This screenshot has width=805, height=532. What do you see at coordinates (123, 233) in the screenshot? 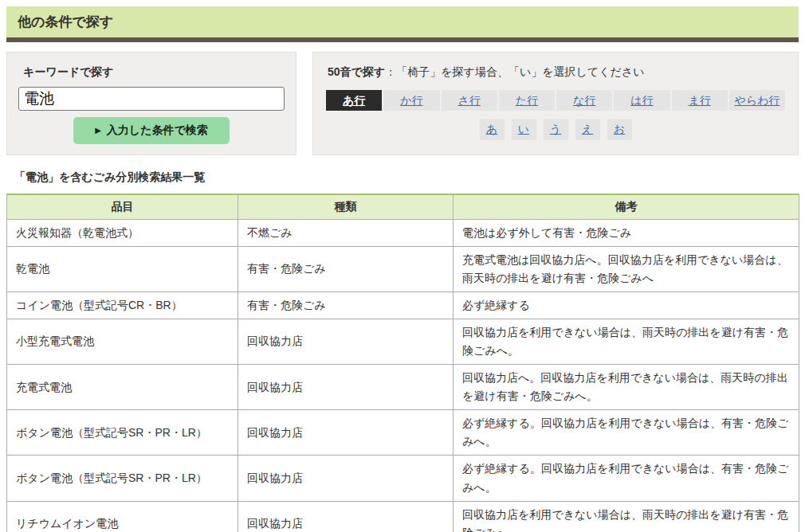
I see `item-cell: 火災報知器（乾電池式）` at bounding box center [123, 233].